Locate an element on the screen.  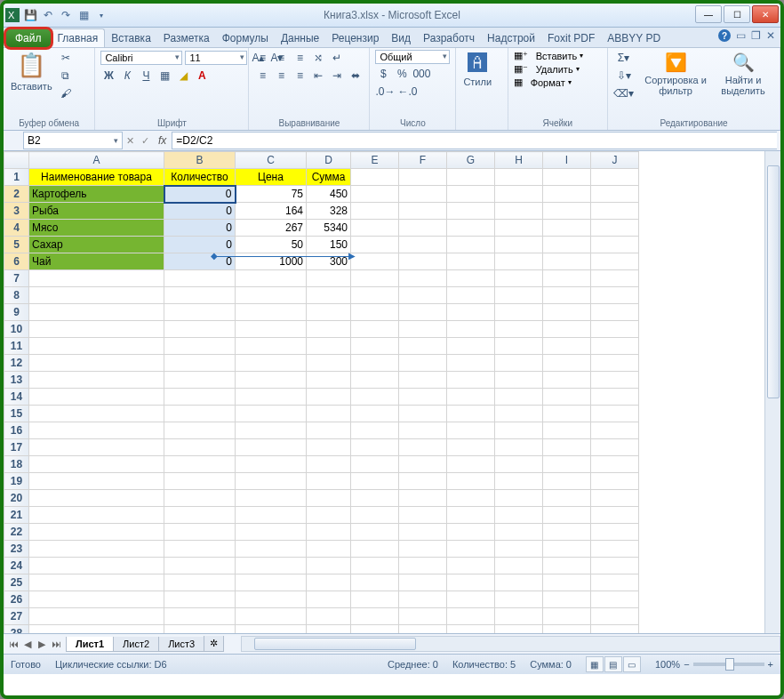
align-left-icon: ≡ is located at coordinates (262, 76).